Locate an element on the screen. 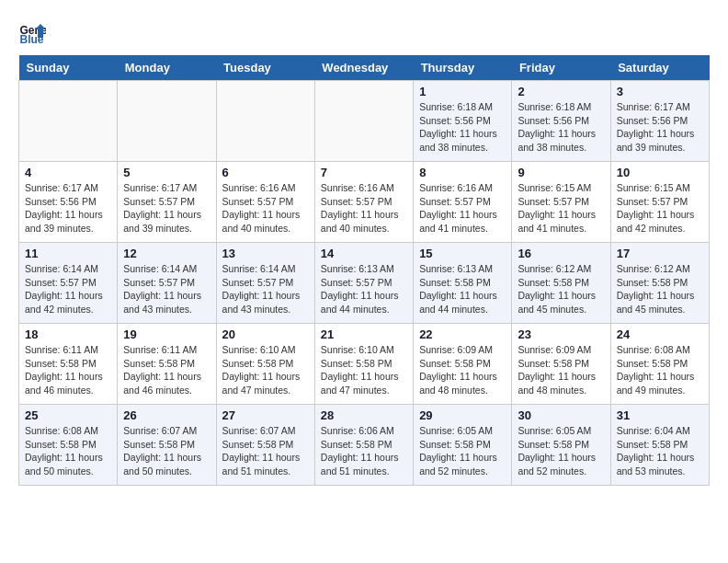 Image resolution: width=728 pixels, height=563 pixels. day-cell: 27Sunrise: 6:07 AMSunset: 5:58 PMDayligh… is located at coordinates (265, 445).